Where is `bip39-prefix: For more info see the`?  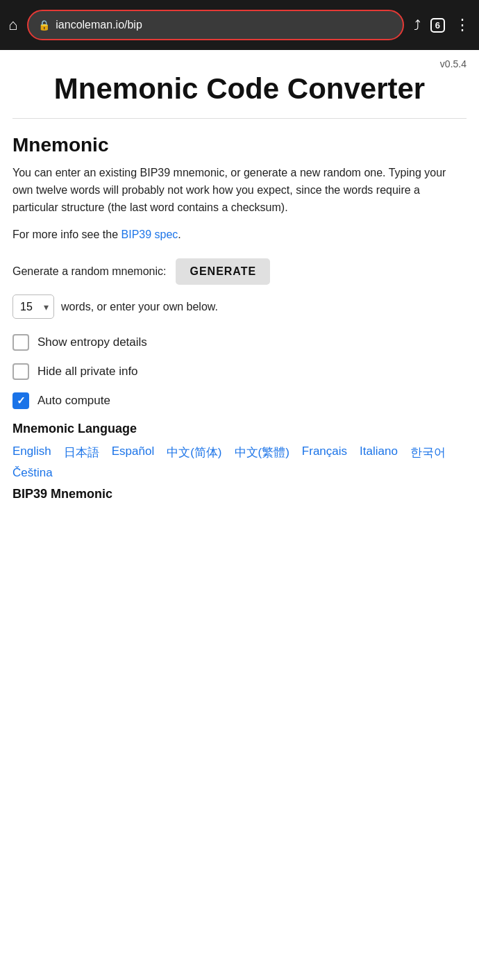
bip39-prefix: For more info see the is located at coordinates (67, 235).